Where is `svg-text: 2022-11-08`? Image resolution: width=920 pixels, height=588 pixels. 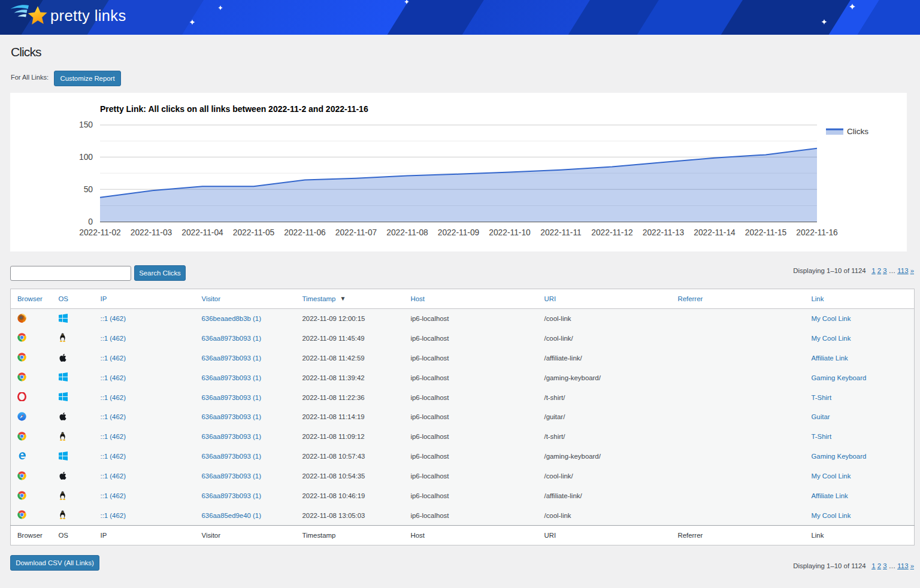
svg-text: 2022-11-08 is located at coordinates (407, 232).